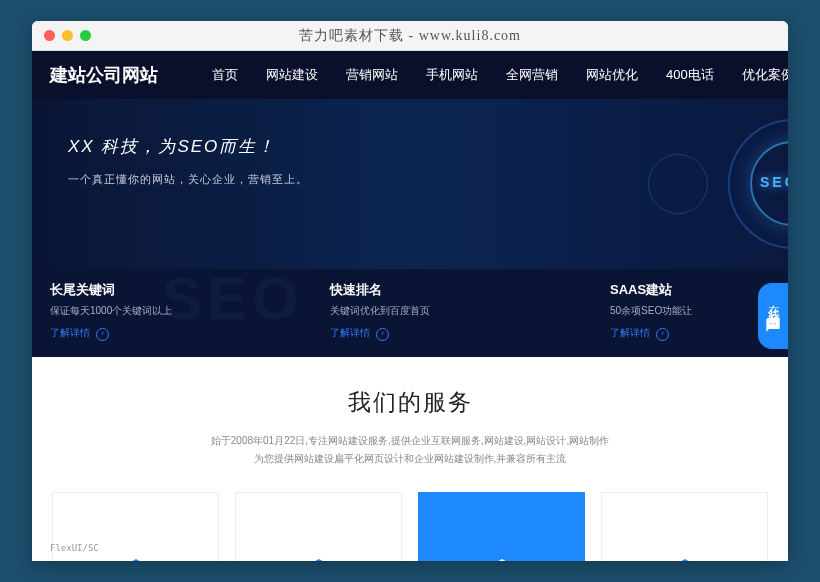 This screenshot has width=820, height=582. What do you see at coordinates (699, 290) in the screenshot?
I see `feature-title: SAAS建站` at bounding box center [699, 290].